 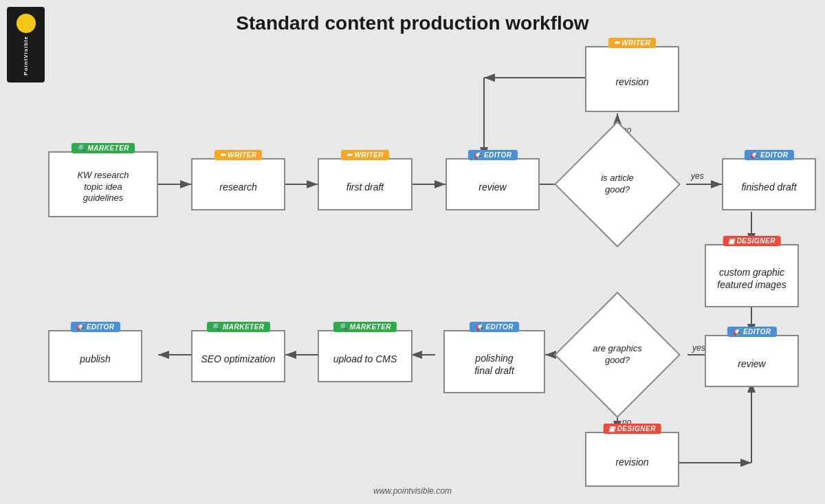 I want to click on badge-writer-draft: ✏WRITER, so click(x=365, y=155).